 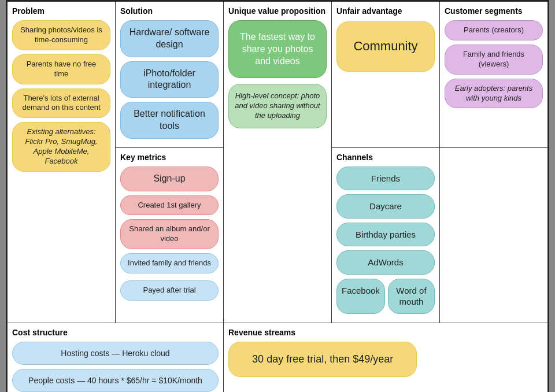 I want to click on metrics-header: Key metrics, so click(x=169, y=157).